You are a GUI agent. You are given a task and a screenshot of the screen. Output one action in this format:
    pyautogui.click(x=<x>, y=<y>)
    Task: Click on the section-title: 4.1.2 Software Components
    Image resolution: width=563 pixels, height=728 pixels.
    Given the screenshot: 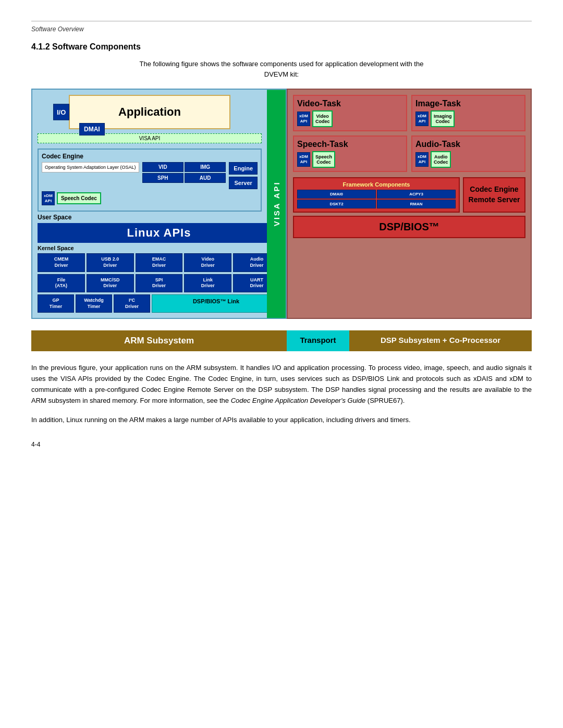 What is the action you would take?
    pyautogui.click(x=282, y=47)
    